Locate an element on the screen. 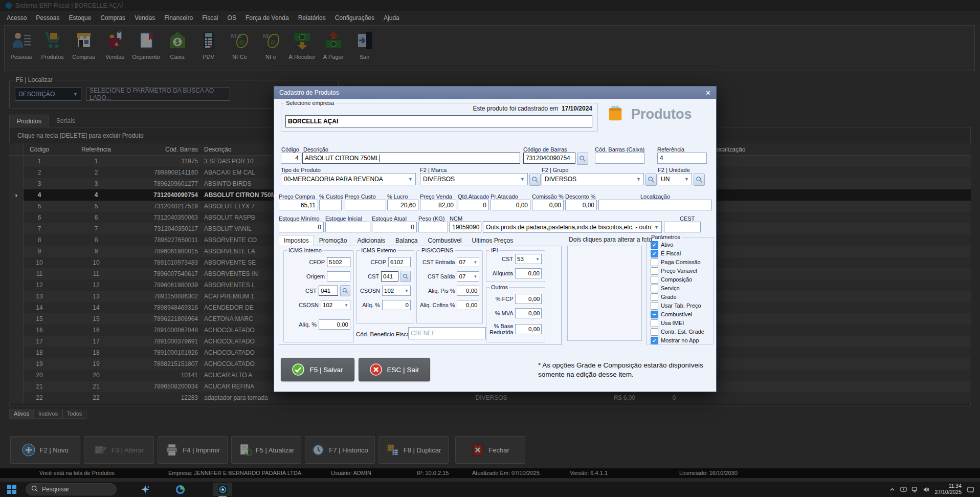 This screenshot has height=497, width=980. menu-item-vendas: Vendas is located at coordinates (145, 18).